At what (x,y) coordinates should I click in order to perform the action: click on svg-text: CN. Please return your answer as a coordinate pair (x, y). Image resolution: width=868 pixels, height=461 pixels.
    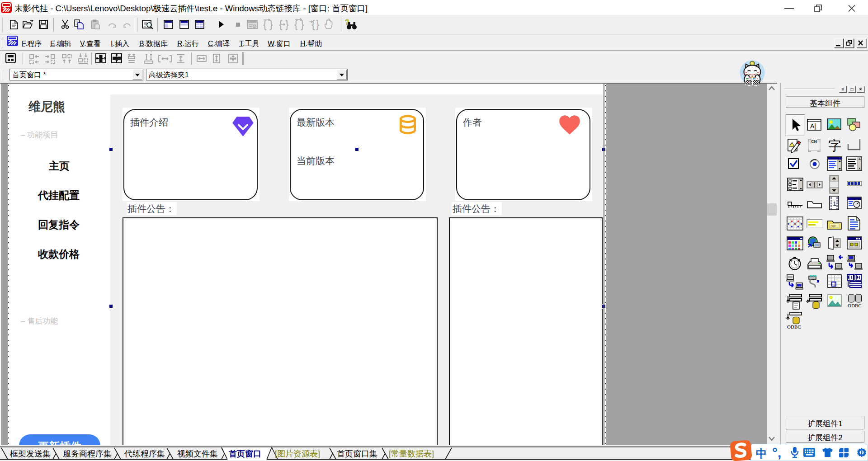
    Looking at the image, I should click on (814, 141).